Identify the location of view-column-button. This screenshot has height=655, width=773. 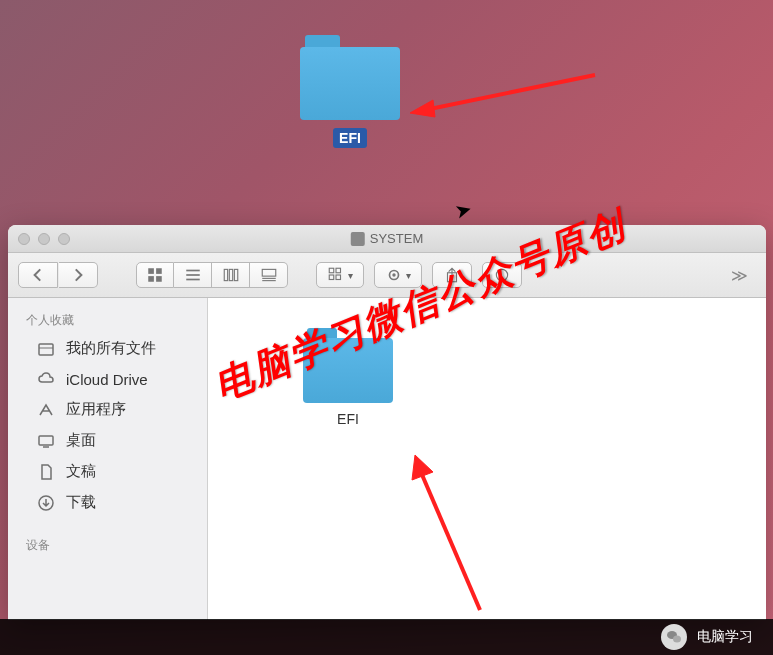
(231, 275).